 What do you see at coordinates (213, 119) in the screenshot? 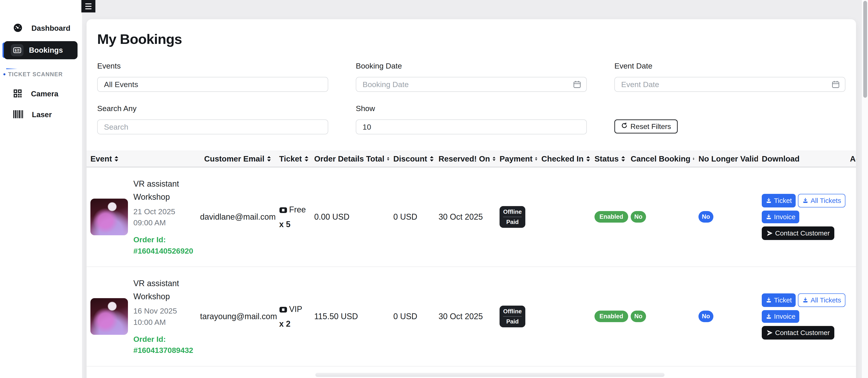
I see `filter-search: Search Any` at bounding box center [213, 119].